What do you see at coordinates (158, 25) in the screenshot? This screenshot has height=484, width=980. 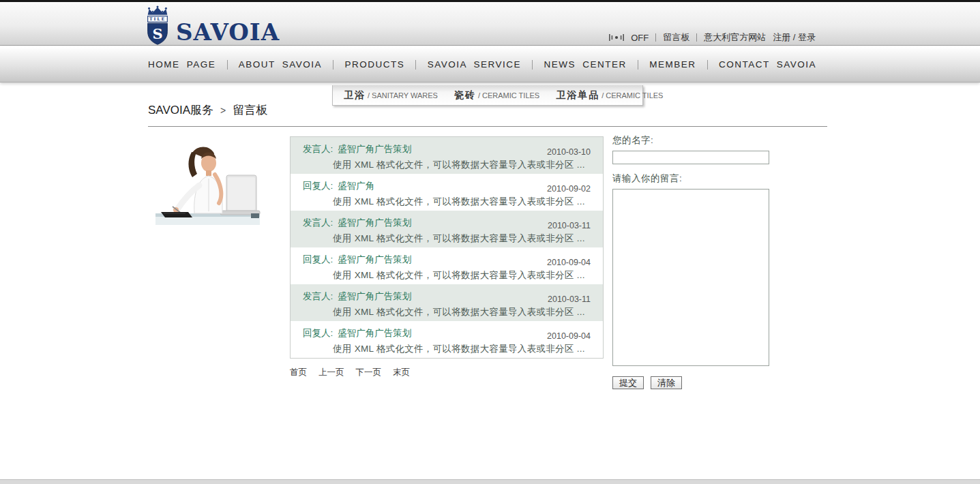 I see `shield-crown-icon: TILE S` at bounding box center [158, 25].